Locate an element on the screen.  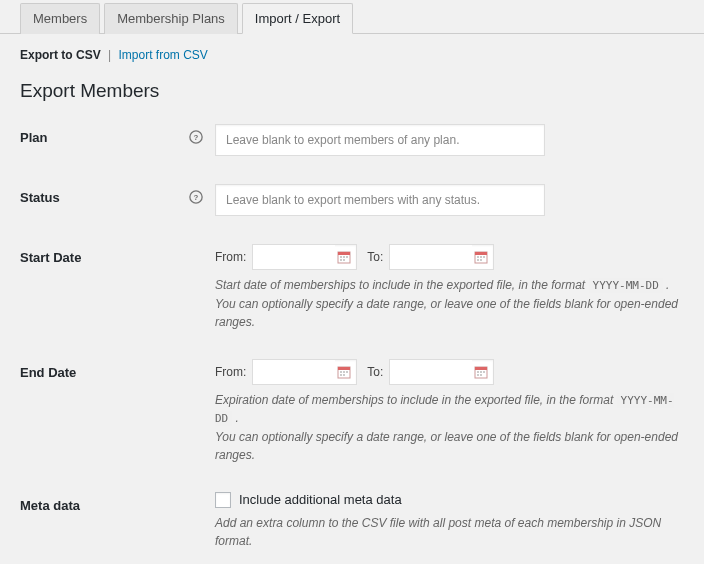
end-from-label: From: is located at coordinates (230, 372).